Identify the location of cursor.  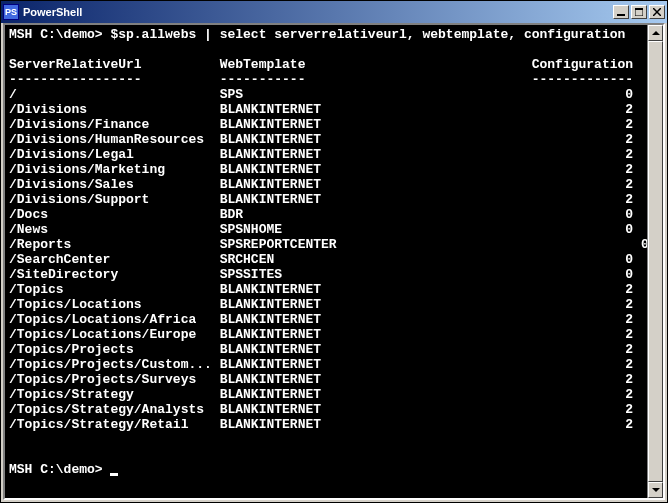
(114, 474).